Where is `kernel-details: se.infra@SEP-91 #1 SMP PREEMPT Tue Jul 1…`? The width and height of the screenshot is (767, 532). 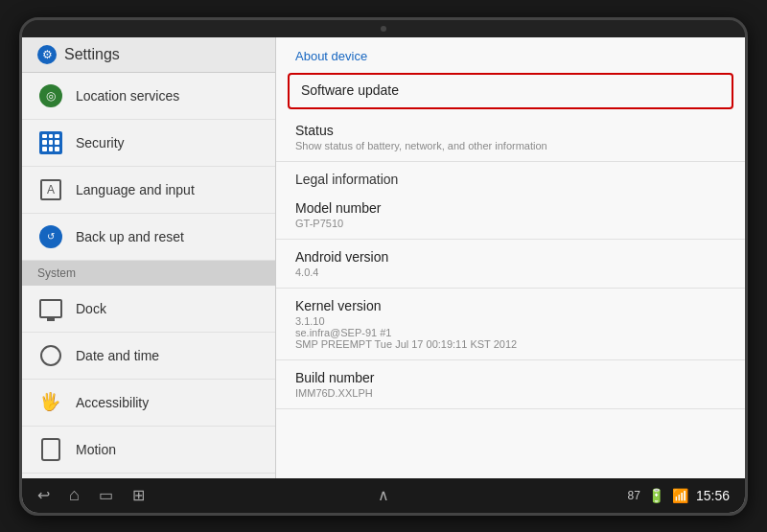
kernel-details: se.infra@SEP-91 #1 SMP PREEMPT Tue Jul 1… is located at coordinates (510, 338).